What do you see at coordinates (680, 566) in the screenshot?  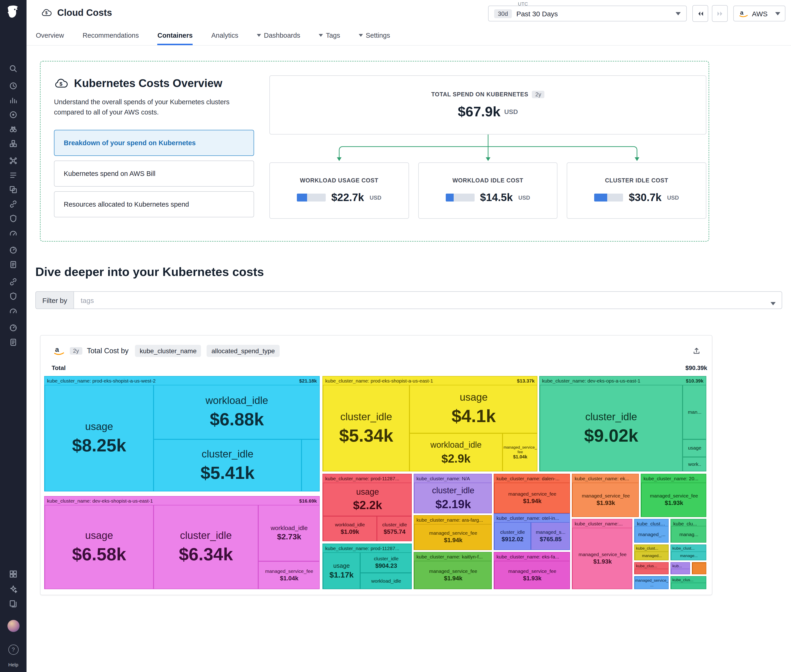 I see `treemap-group-header: kub...` at bounding box center [680, 566].